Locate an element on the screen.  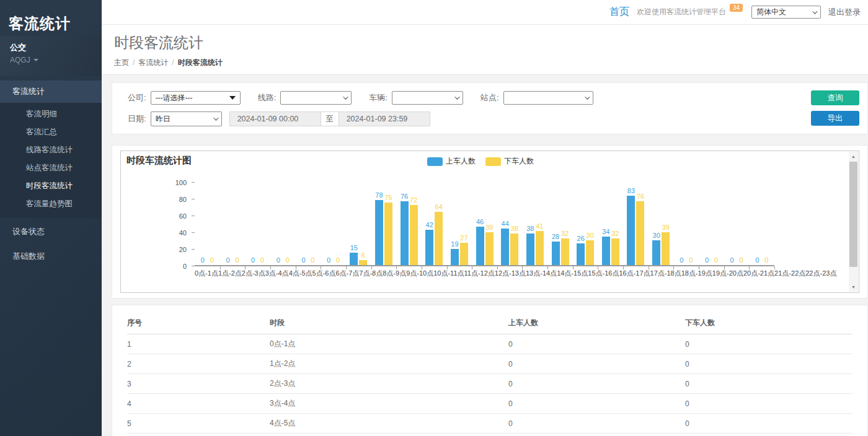
legend-item: 下车人数 is located at coordinates (510, 161).